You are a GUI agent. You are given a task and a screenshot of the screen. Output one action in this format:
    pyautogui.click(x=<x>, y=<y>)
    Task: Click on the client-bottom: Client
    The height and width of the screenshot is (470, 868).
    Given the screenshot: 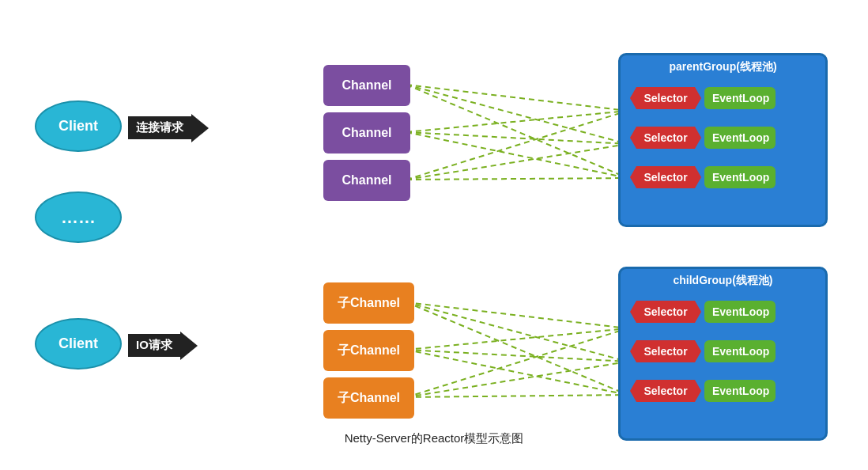 What is the action you would take?
    pyautogui.click(x=78, y=343)
    